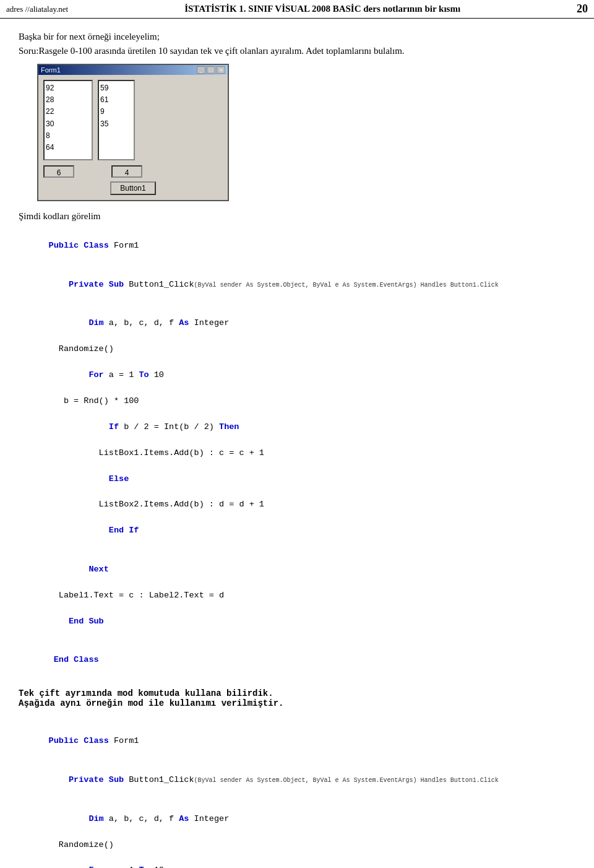  I want to click on intro-line2: Soru:Rasgele 0-100 arasında üretilen 10 …, so click(297, 51).